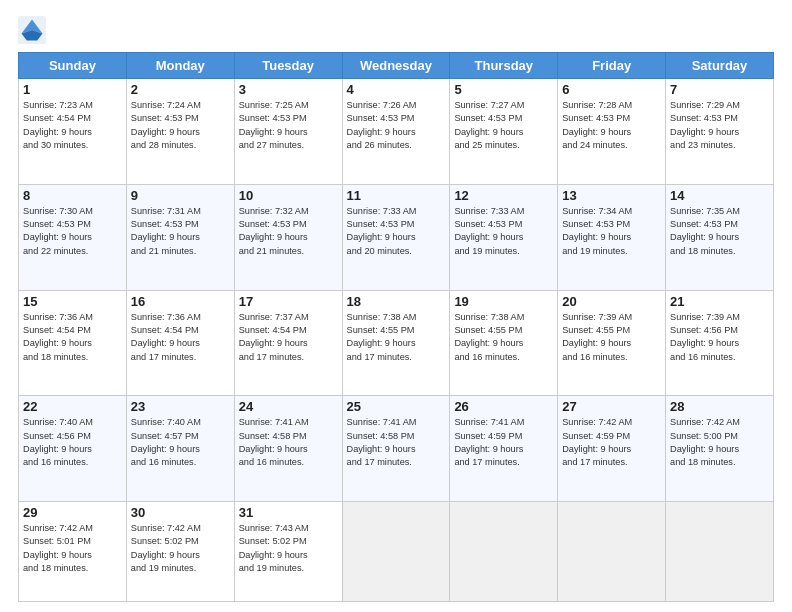 The image size is (792, 612). I want to click on calendar-cell: 22Sunrise: 7:40 AM Sunset: 4:56 PM Dayli…, so click(73, 449).